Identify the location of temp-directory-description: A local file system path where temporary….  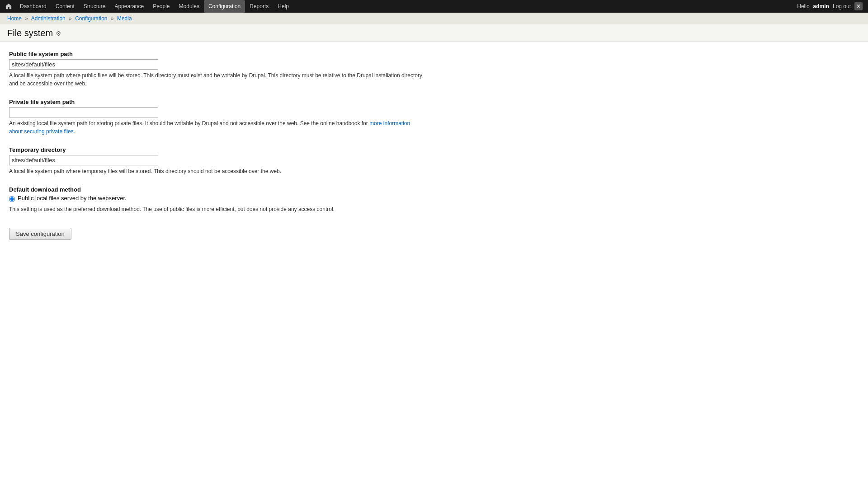
(217, 171).